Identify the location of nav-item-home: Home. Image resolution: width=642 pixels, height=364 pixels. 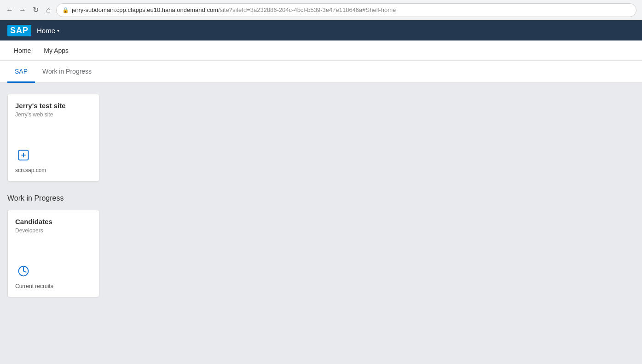
(22, 51).